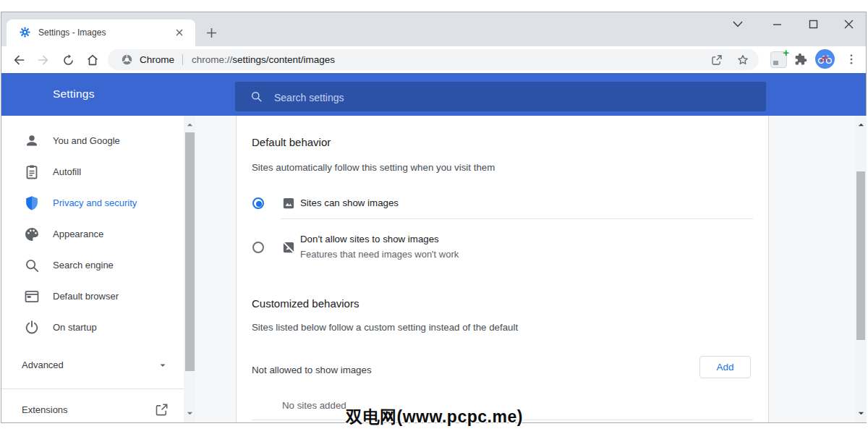 Image resolution: width=868 pixels, height=434 pixels. What do you see at coordinates (32, 203) in the screenshot?
I see `shield-icon` at bounding box center [32, 203].